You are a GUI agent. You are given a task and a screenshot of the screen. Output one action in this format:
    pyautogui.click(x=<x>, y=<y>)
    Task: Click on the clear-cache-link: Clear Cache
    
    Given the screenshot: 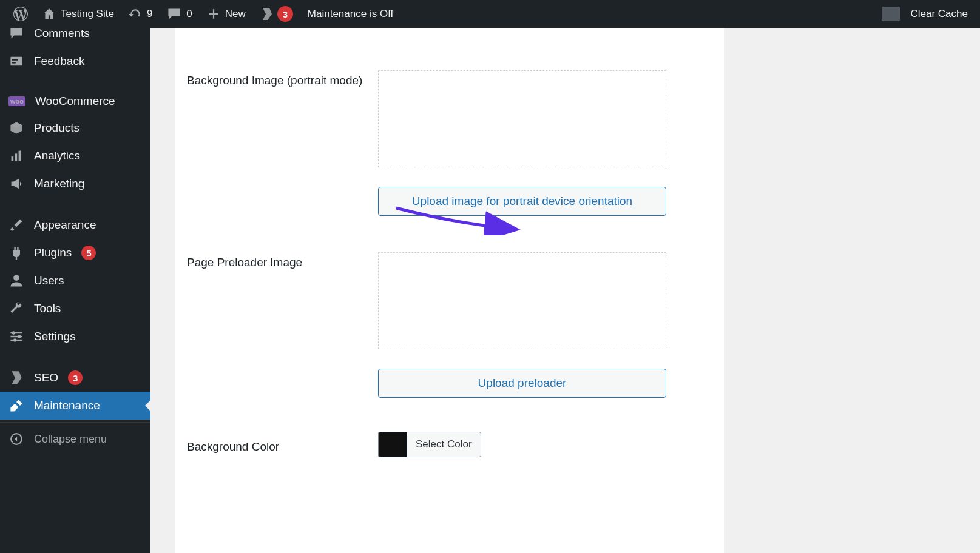 What is the action you would take?
    pyautogui.click(x=939, y=14)
    